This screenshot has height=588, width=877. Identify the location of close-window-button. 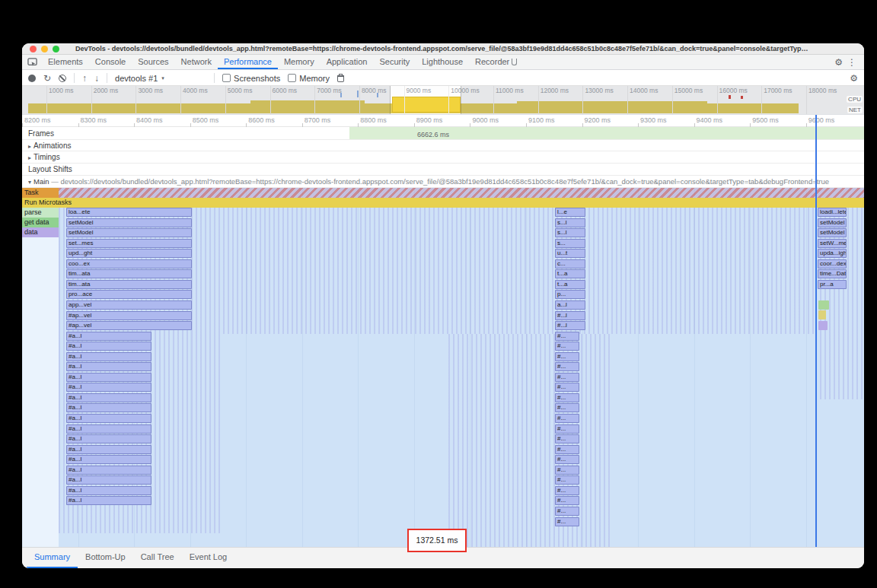
(33, 49).